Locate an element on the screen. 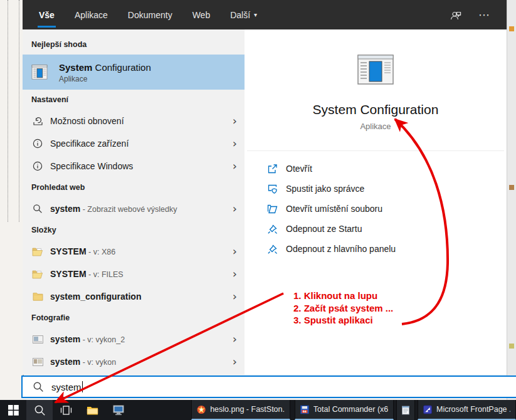 The width and height of the screenshot is (516, 420). feedback-icon is located at coordinates (456, 15).